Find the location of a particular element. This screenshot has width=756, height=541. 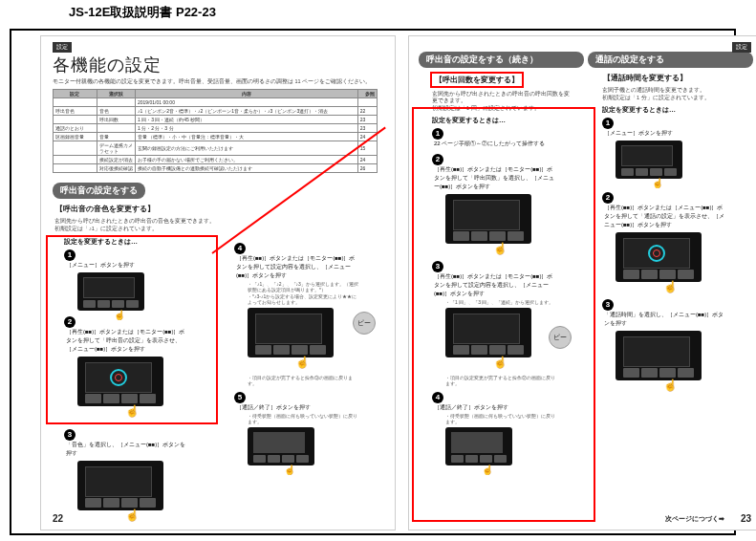

td: 1 回・3 回・連続（約45 秒間） is located at coordinates (247, 120).